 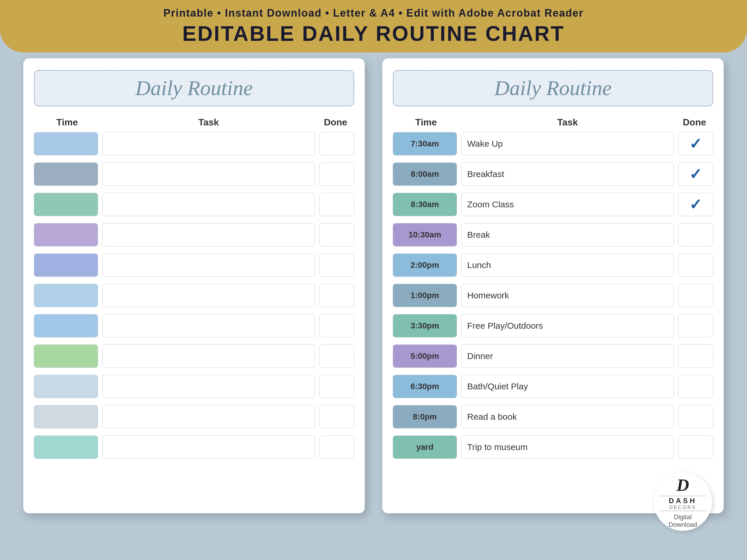 I want to click on right-table-row: 2:00pmLunch, so click(x=553, y=265).